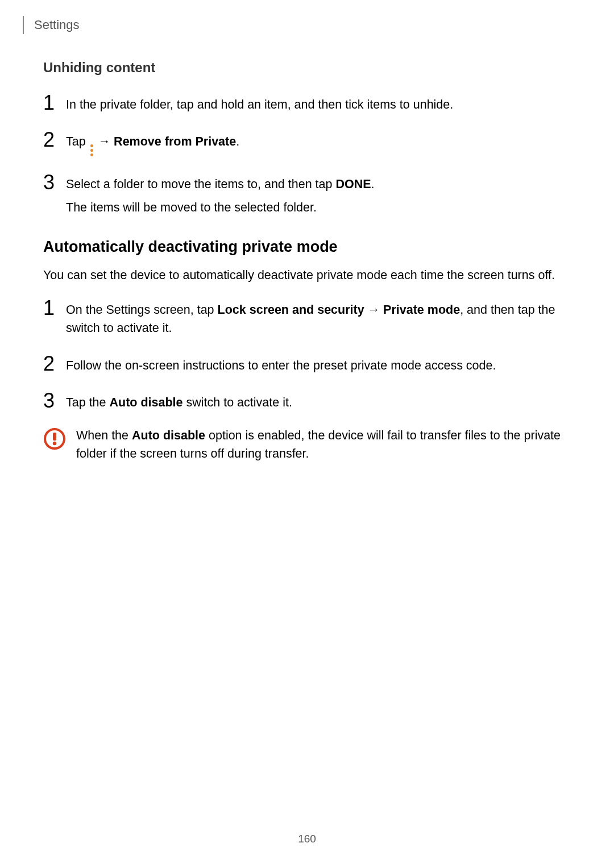  I want to click on step-line: On the Settings screen, tap Lock screen …, so click(318, 319).